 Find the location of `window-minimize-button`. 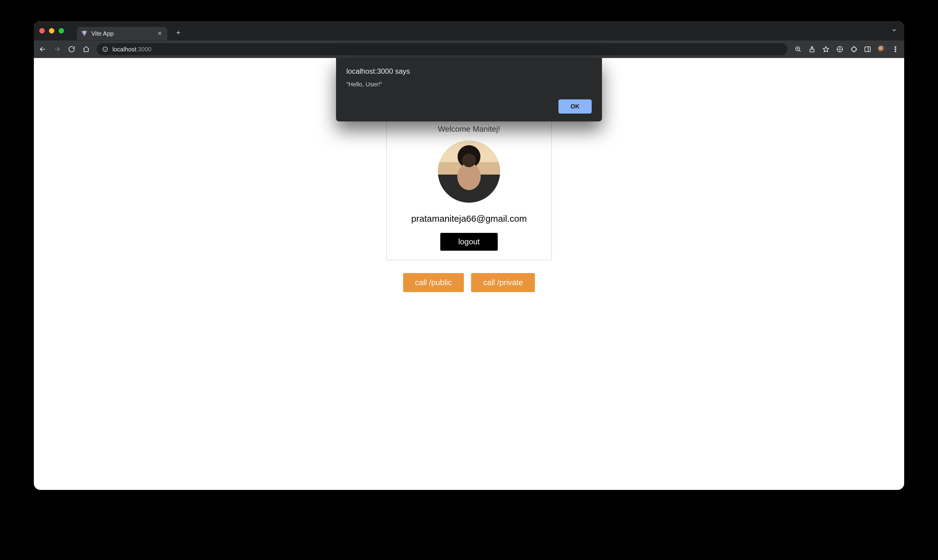

window-minimize-button is located at coordinates (52, 31).